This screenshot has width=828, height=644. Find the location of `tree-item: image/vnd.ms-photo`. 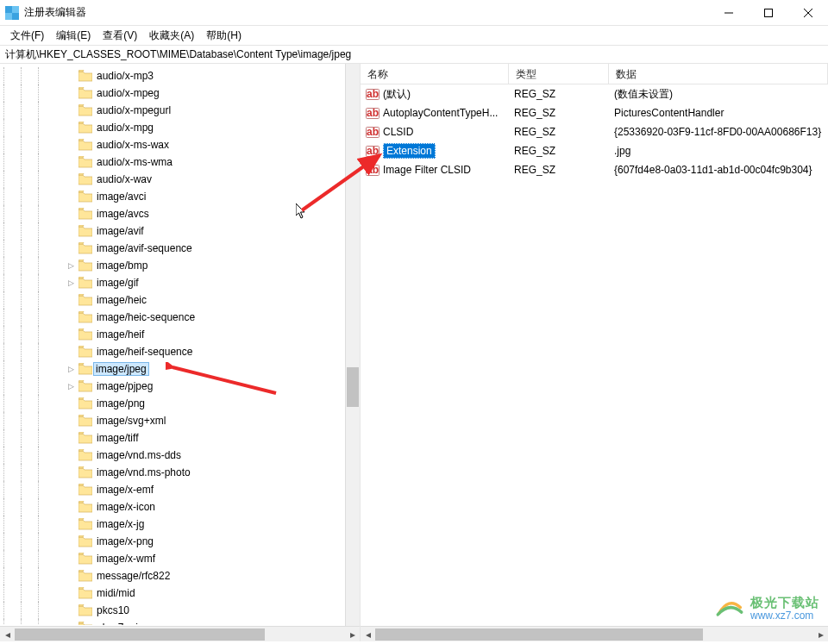

tree-item: image/vnd.ms-photo is located at coordinates (179, 472).